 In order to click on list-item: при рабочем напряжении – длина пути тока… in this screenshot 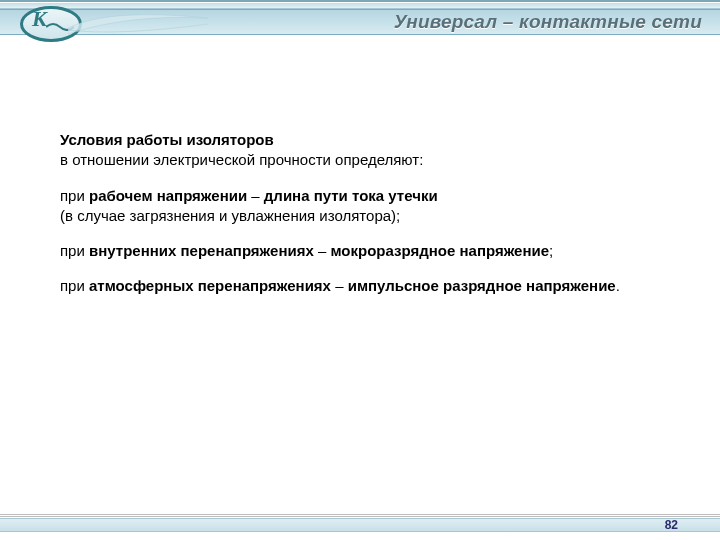, I will do `click(362, 206)`.